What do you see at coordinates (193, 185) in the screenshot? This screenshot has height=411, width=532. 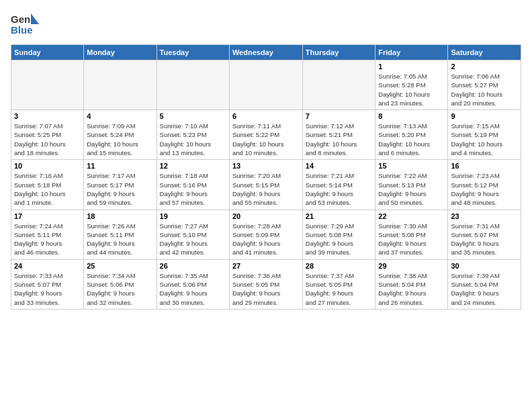 I see `calendar-cell: 12Sunrise: 7:18 AM Sunset: 5:16 PM Dayli…` at bounding box center [193, 185].